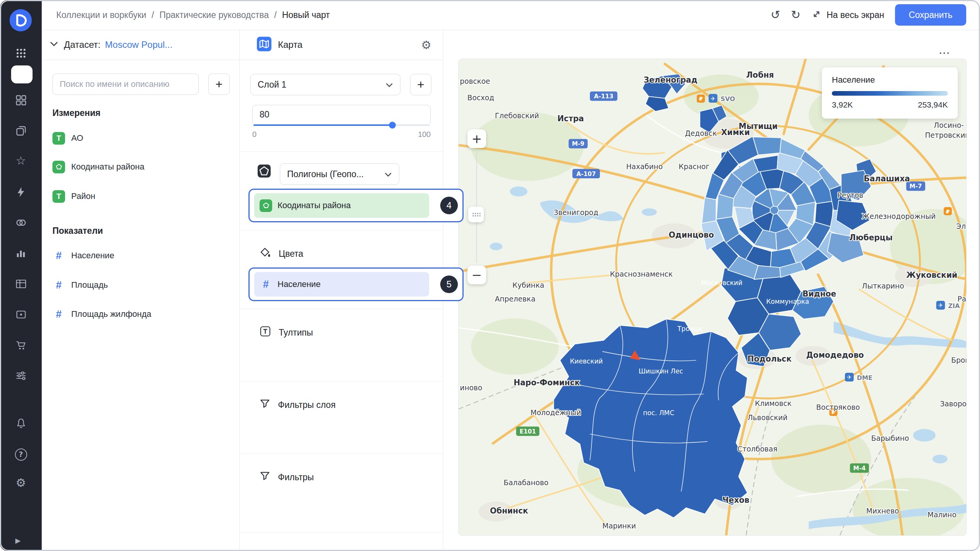 The height and width of the screenshot is (551, 980). Describe the element at coordinates (281, 254) in the screenshot. I see `colors-section-header: Цвета` at that location.